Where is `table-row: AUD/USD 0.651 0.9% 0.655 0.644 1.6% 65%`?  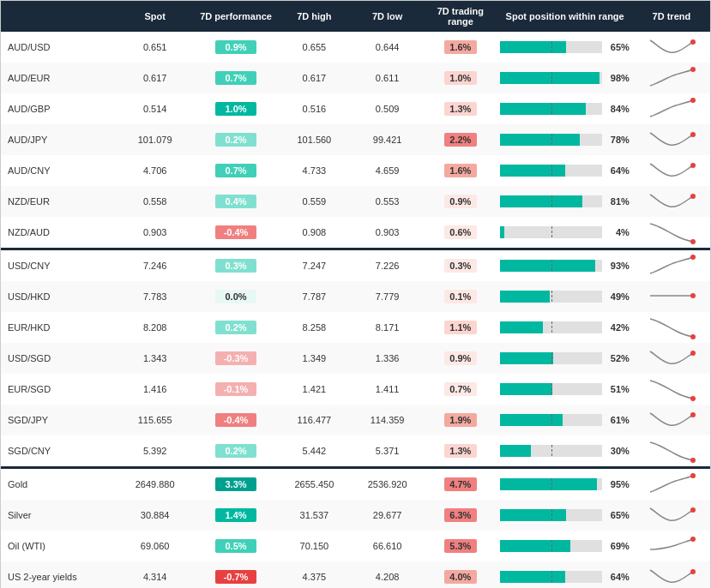 table-row: AUD/USD 0.651 0.9% 0.655 0.644 1.6% 65% is located at coordinates (355, 47).